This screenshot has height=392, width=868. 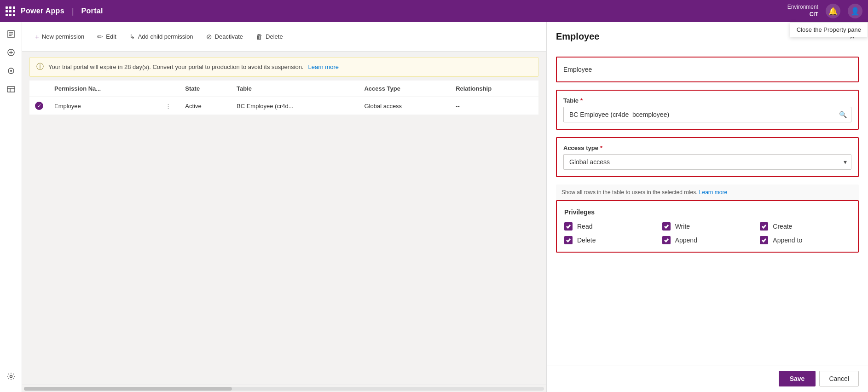 What do you see at coordinates (666, 226) in the screenshot?
I see `privilege-write-checkbox` at bounding box center [666, 226].